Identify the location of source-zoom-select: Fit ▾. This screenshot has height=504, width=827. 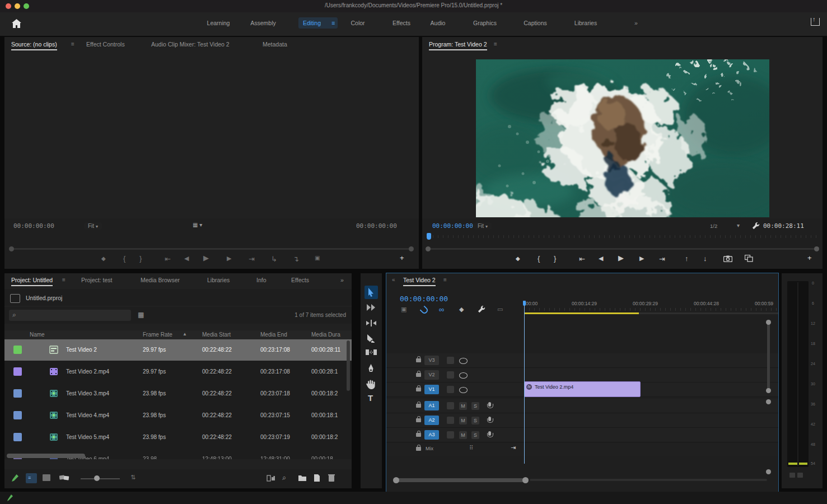
(93, 226).